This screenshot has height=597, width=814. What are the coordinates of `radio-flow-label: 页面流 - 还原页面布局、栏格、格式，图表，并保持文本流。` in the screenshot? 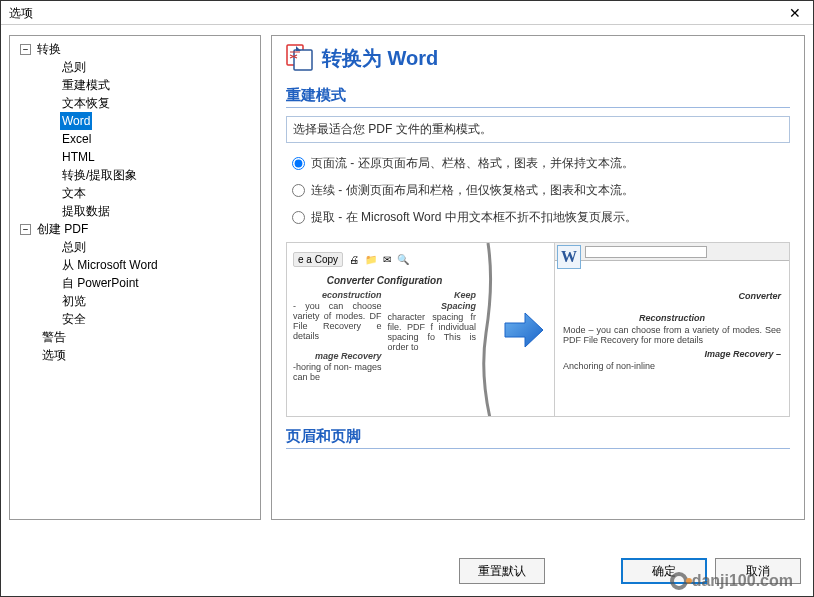 It's located at (472, 164).